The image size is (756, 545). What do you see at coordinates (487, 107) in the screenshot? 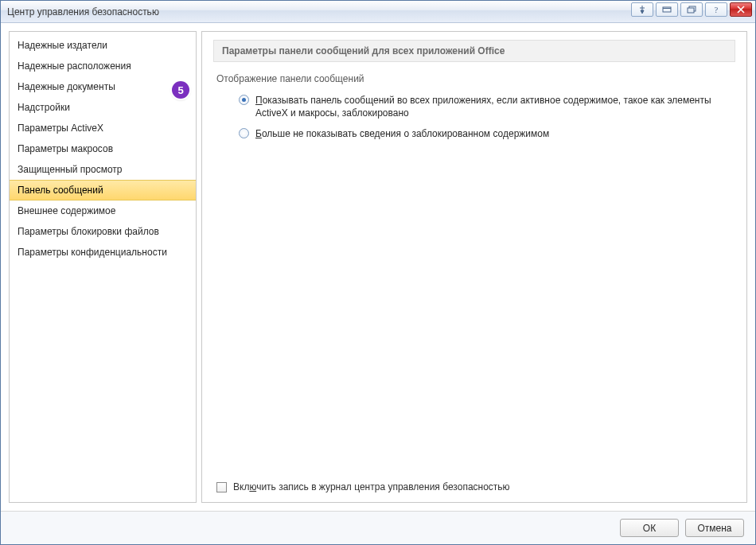
I see `radio-option-0: Показывать панель сообщений во всех прил…` at bounding box center [487, 107].